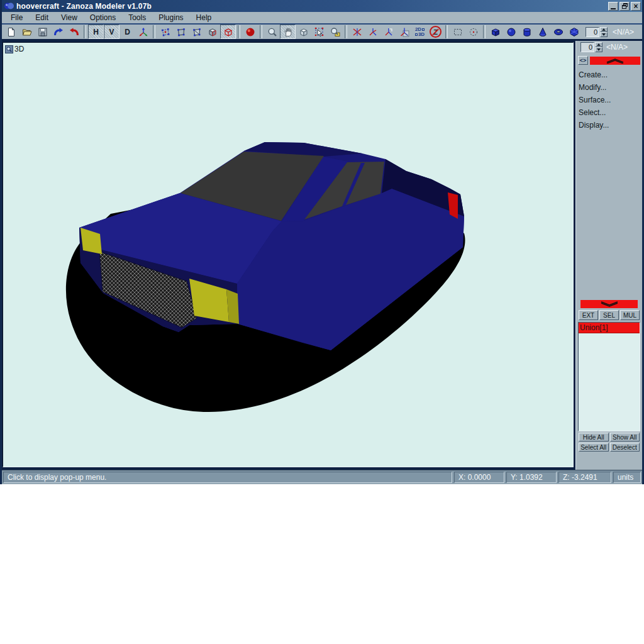 This screenshot has width=644, height=644. I want to click on menu-options: Options, so click(103, 18).